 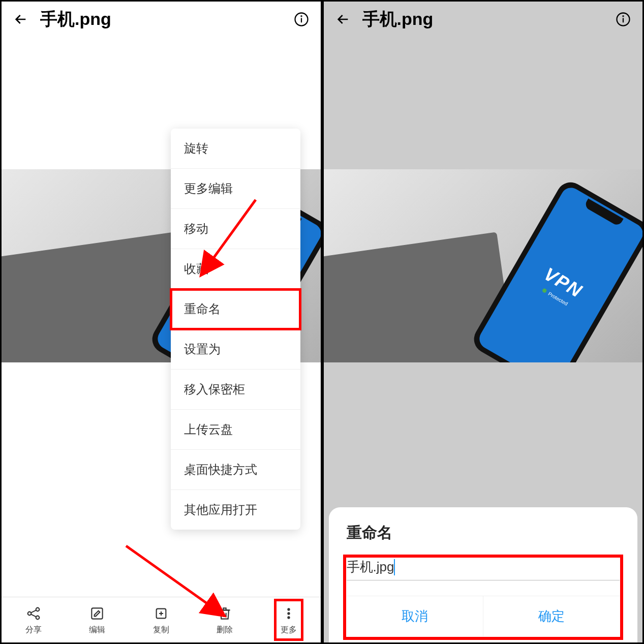 What do you see at coordinates (551, 616) in the screenshot?
I see `confirm-button: 确定` at bounding box center [551, 616].